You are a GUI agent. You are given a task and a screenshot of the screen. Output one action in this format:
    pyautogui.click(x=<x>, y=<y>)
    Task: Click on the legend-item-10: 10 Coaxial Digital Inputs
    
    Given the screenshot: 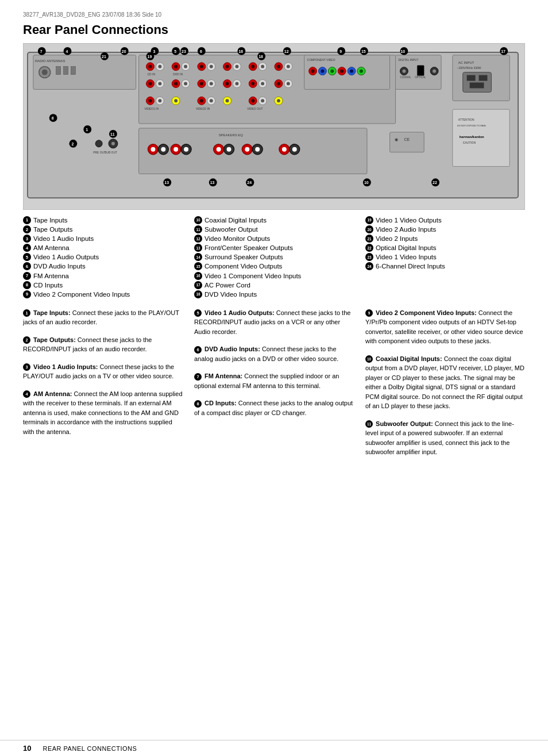 What is the action you would take?
    pyautogui.click(x=274, y=220)
    